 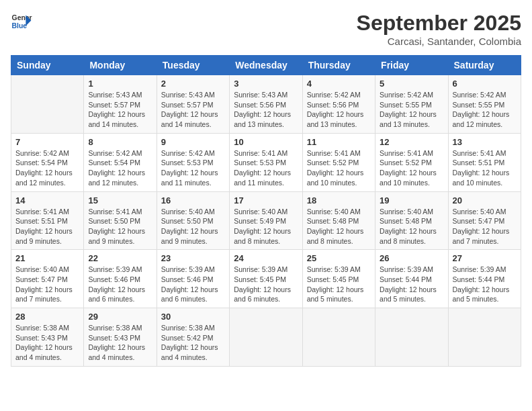 I want to click on page-header: General Blue September 2025 Carcasi, San…, so click(x=266, y=29).